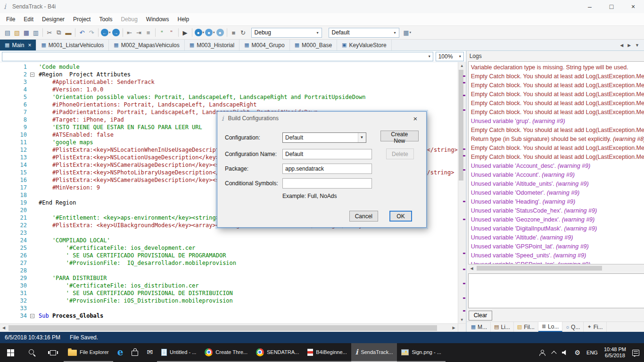  I want to click on log-entry: Unused variable 'StatusCode_hex'. (warni…, so click(557, 211).